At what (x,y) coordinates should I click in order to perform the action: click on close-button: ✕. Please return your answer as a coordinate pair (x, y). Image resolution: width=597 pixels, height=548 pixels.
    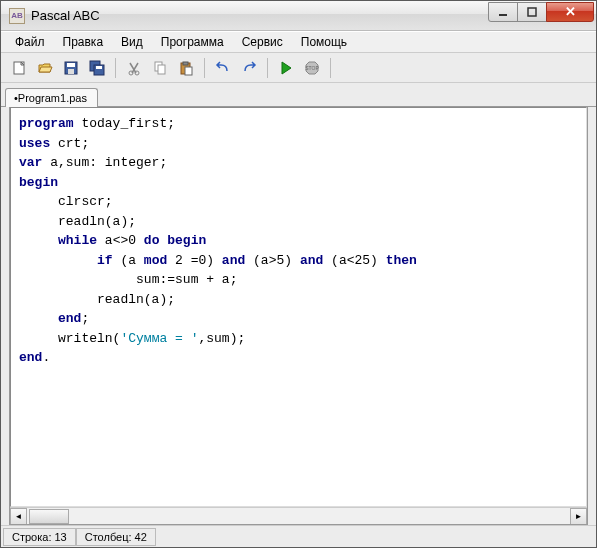
    Looking at the image, I should click on (570, 12).